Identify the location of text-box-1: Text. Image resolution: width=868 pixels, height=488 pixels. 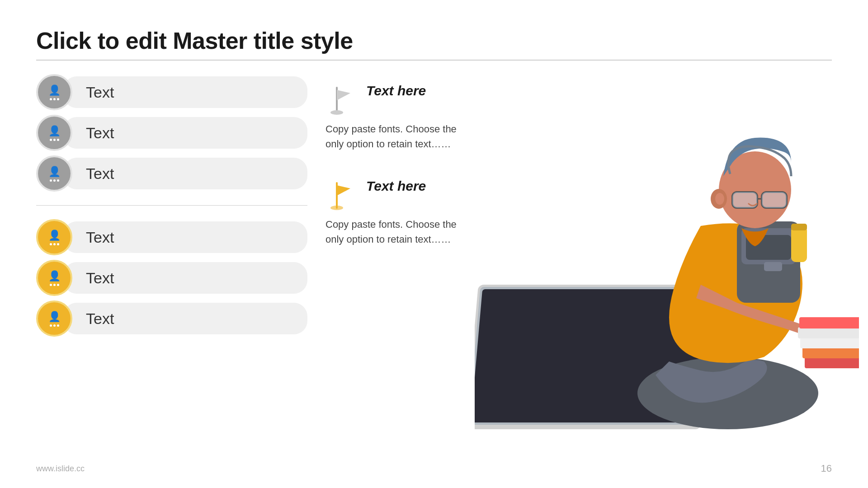
(185, 92).